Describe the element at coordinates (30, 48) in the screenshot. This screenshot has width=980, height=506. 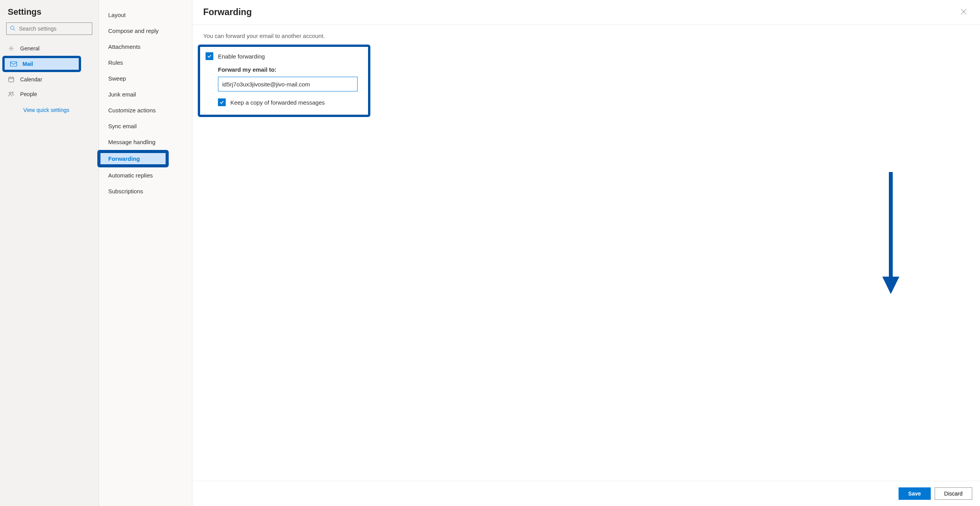
I see `category-label: General` at that location.